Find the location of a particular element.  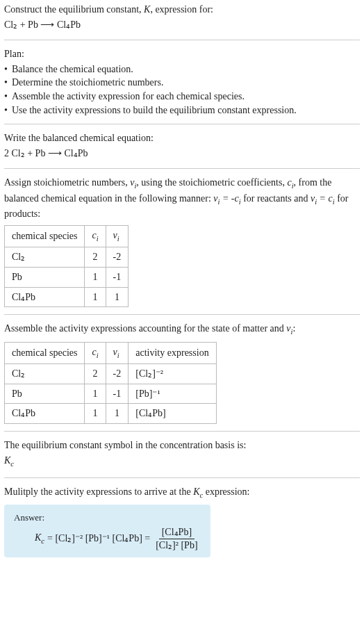

section-balanced: Write the balanced chemical equation: 2 … is located at coordinates (182, 146).